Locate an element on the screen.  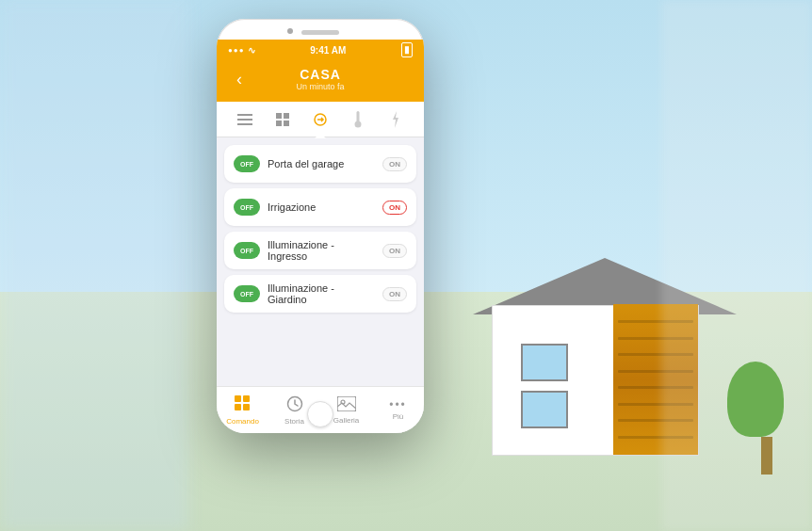
tab-galleria-icon is located at coordinates (347, 405).